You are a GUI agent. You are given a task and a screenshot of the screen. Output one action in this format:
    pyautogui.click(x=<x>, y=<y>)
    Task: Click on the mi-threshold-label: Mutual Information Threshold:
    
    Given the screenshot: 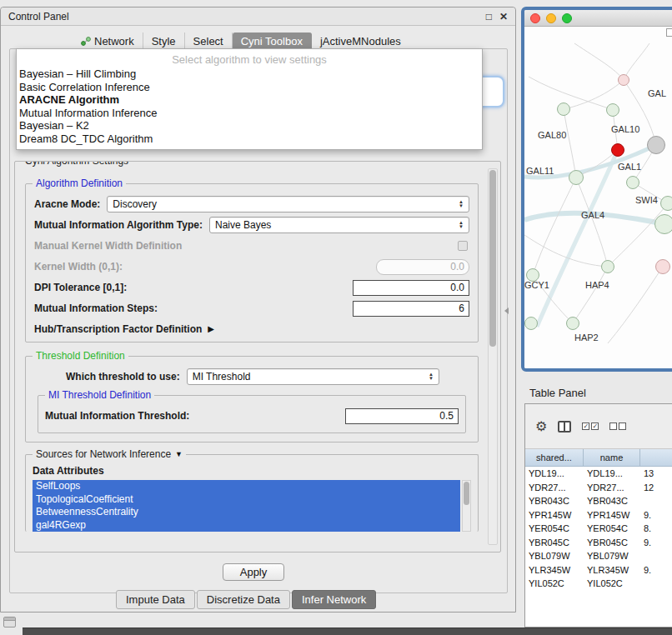 What is the action you would take?
    pyautogui.click(x=117, y=416)
    